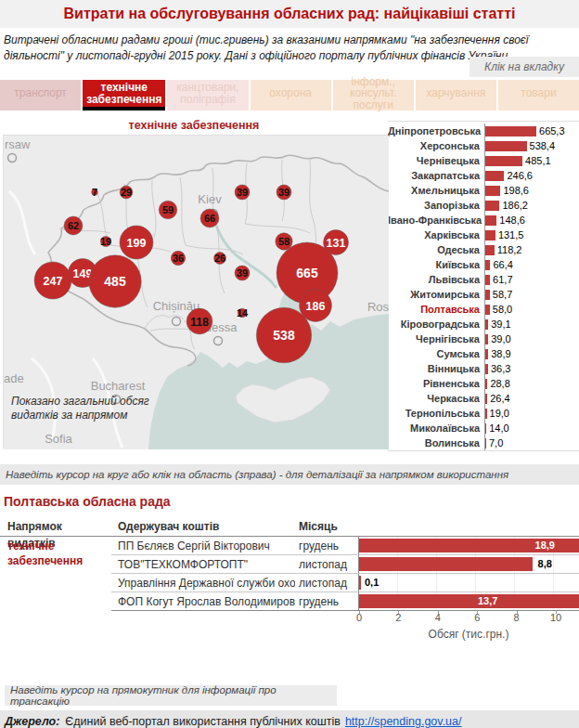 This screenshot has height=728, width=579. I want to click on region-label: Чернігівська, so click(436, 339).